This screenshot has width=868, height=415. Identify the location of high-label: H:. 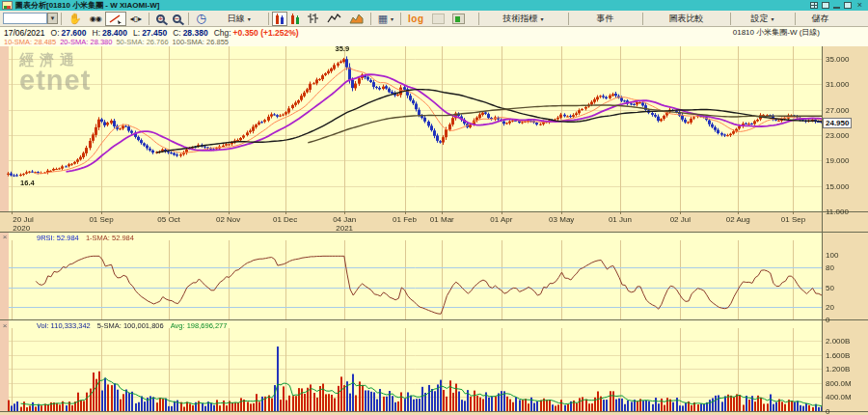
(96, 33).